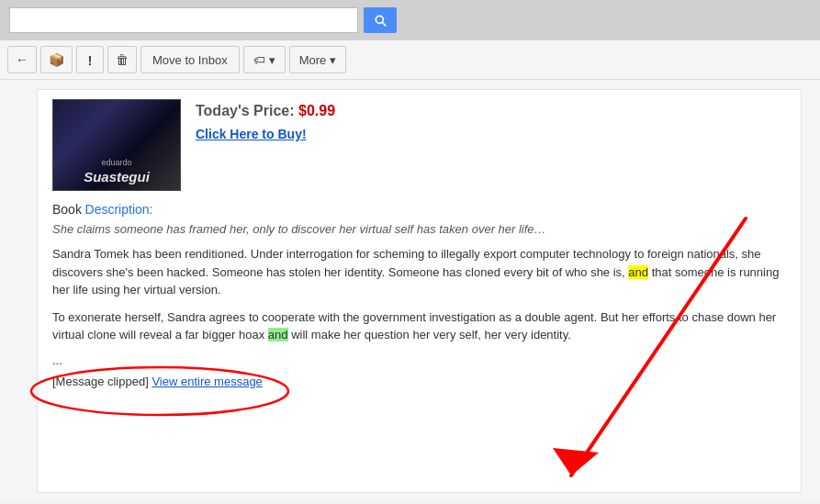  Describe the element at coordinates (101, 382) in the screenshot. I see `clipped-label: [Message clipped]` at that location.